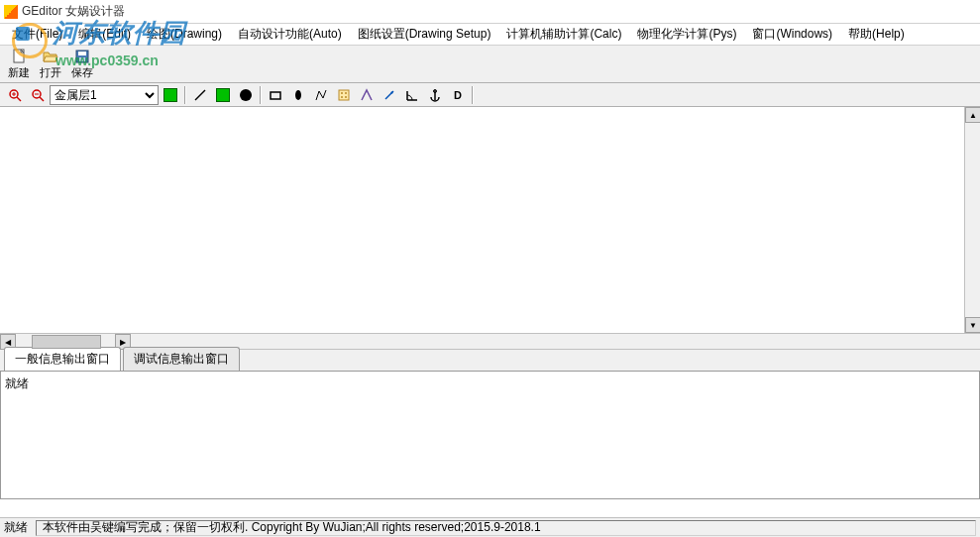 The height and width of the screenshot is (537, 980). Describe the element at coordinates (19, 73) in the screenshot. I see `new-label: 新建` at that location.